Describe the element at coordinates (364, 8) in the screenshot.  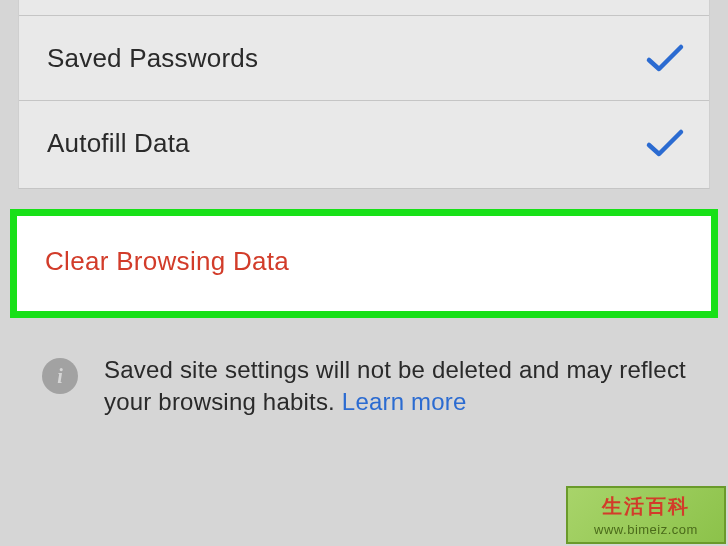
I see `partial-row-divider` at that location.